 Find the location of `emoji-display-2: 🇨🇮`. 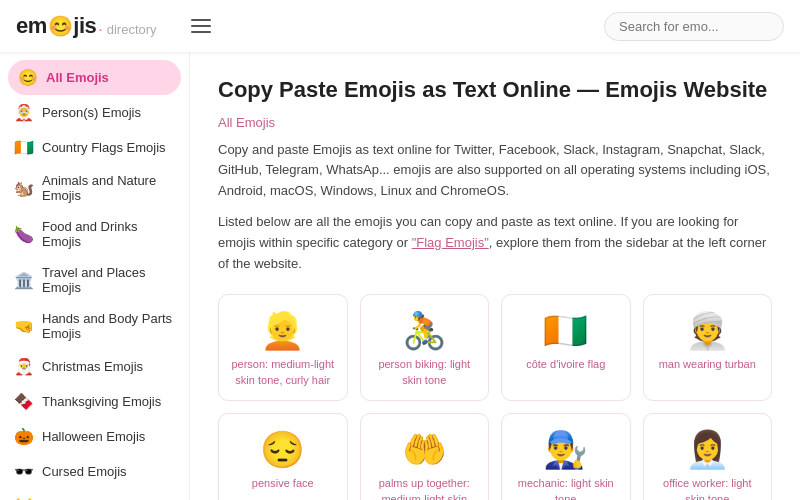

emoji-display-2: 🇨🇮 is located at coordinates (566, 331).